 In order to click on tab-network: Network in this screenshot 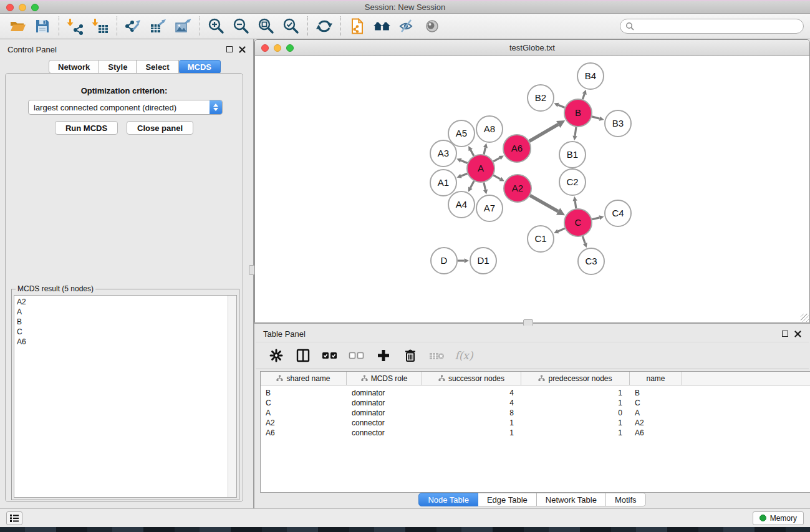, I will do `click(74, 67)`.